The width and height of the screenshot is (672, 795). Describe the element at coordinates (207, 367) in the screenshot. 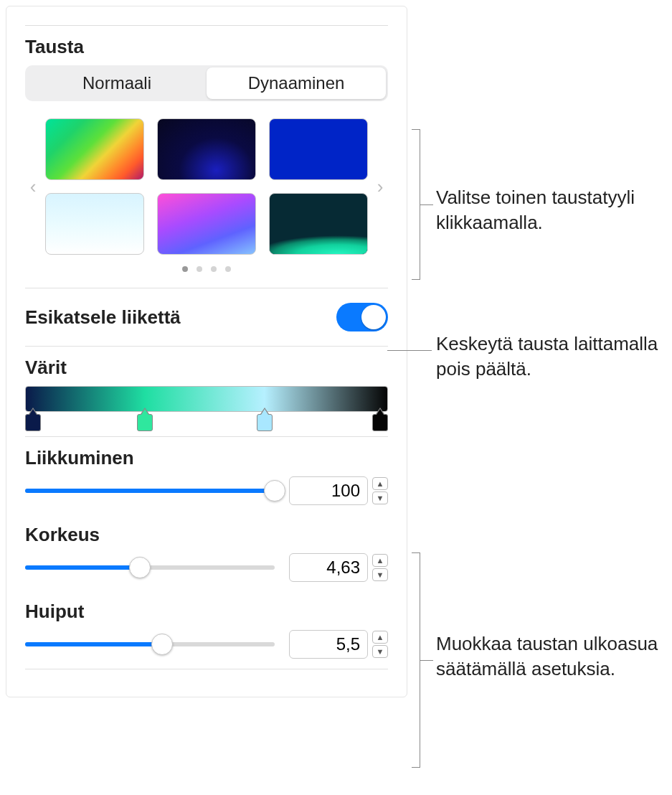

I see `colors-label: Värit` at that location.